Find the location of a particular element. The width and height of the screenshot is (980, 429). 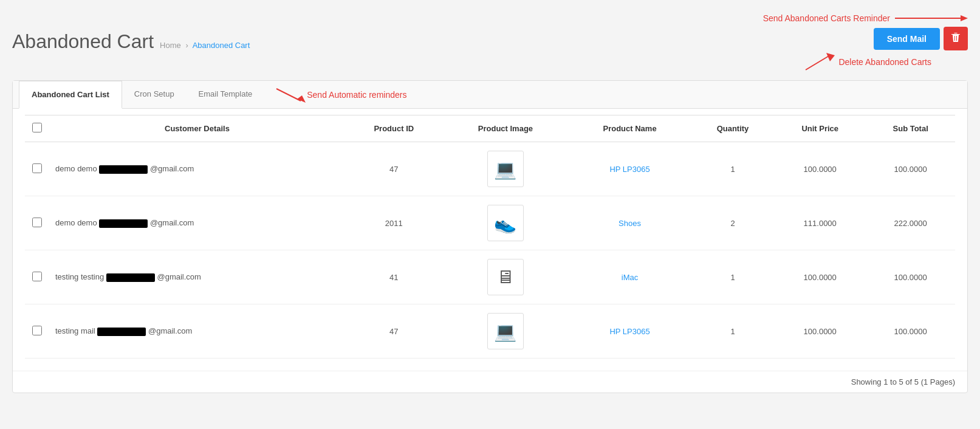

product-image-box-2: 🖥 is located at coordinates (505, 277).